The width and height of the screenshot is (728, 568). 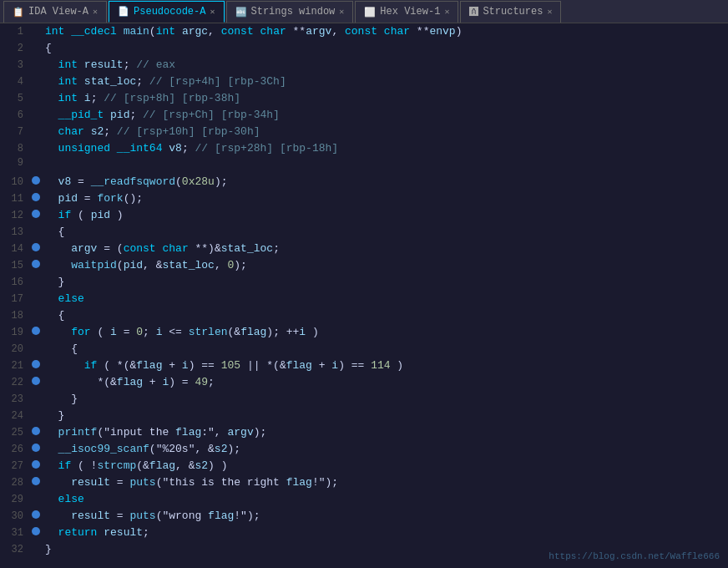 I want to click on code-text: *(&flag + i) = 49;, so click(x=385, y=383).